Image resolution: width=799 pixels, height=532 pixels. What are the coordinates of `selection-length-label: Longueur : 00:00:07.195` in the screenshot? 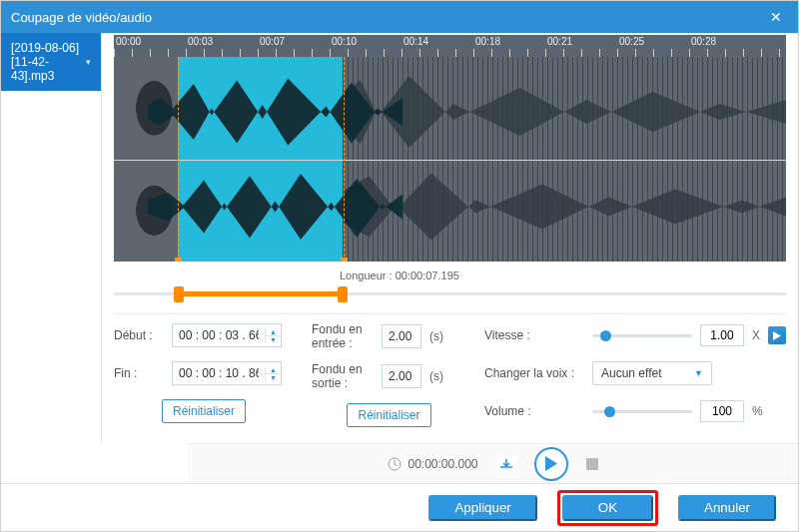 It's located at (563, 275).